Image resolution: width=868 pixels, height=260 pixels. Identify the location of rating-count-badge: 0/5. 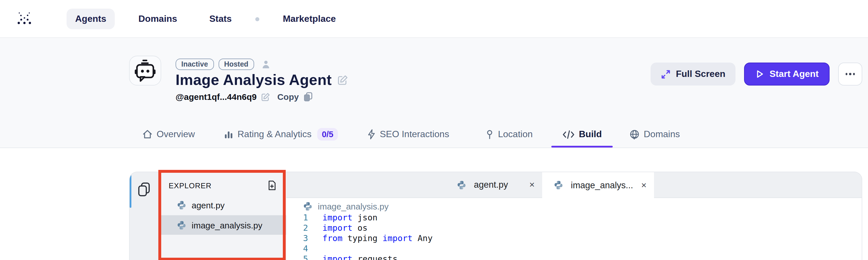
(328, 134).